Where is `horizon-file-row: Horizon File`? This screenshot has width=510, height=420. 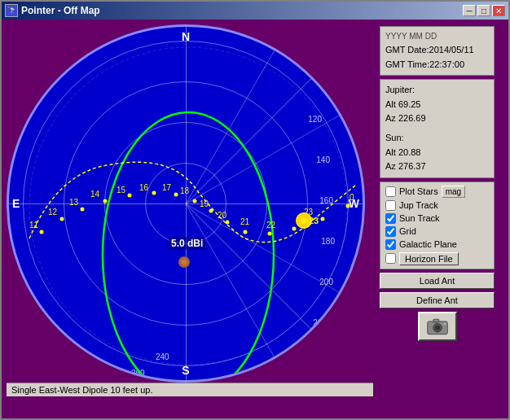
horizon-file-row: Horizon File is located at coordinates (437, 259).